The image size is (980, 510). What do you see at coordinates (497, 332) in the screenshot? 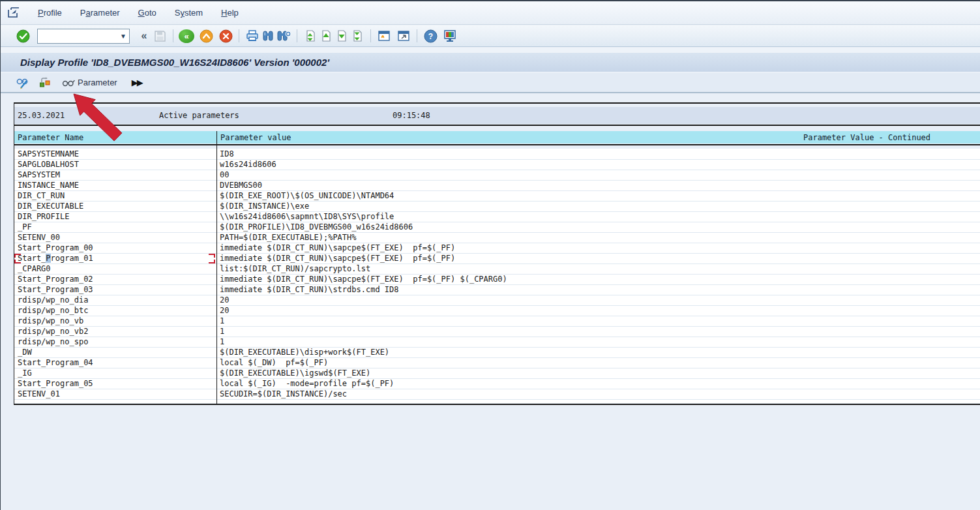
I see `table-row: rdisp/wp_no_vb21` at bounding box center [497, 332].